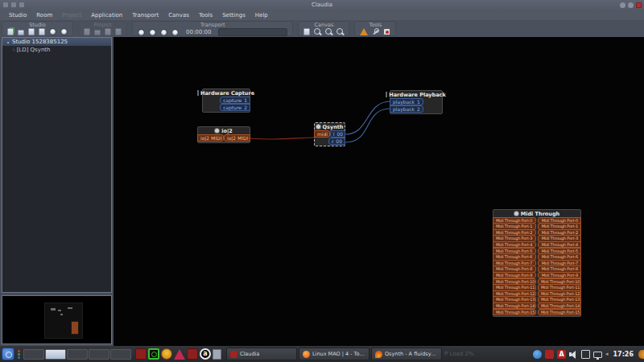  Describe the element at coordinates (573, 354) in the screenshot. I see `volume-icon` at that location.